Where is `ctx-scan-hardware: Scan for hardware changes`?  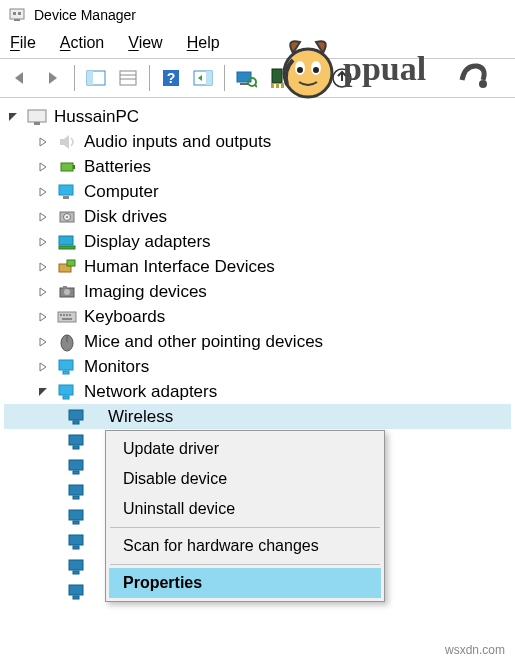 ctx-scan-hardware: Scan for hardware changes is located at coordinates (245, 546).